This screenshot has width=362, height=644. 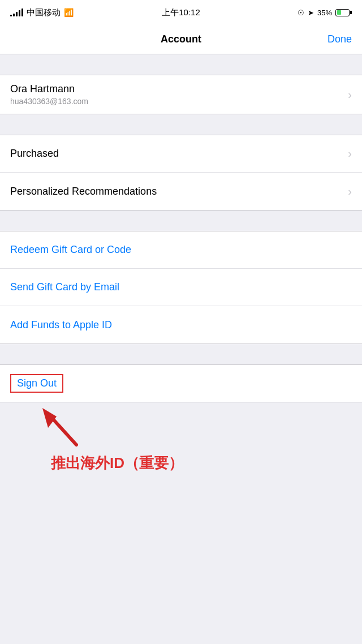 I want to click on account-item: Ora Hartmann hua430363@163.com ›, so click(x=181, y=95).